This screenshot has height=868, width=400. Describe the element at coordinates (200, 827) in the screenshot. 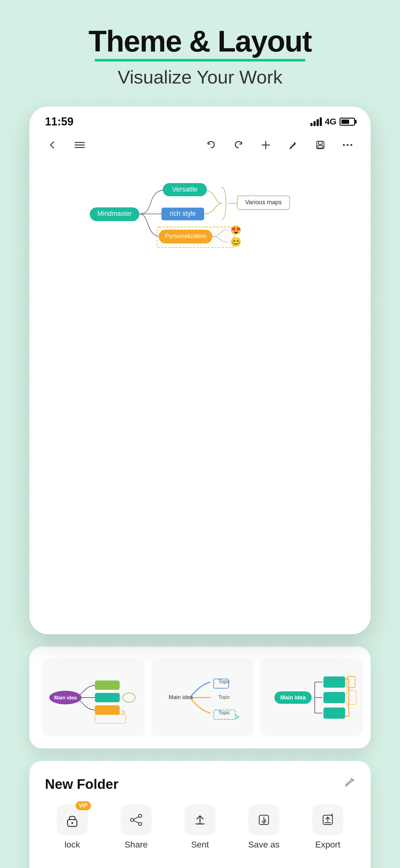

I see `action-row: VIP lock` at that location.